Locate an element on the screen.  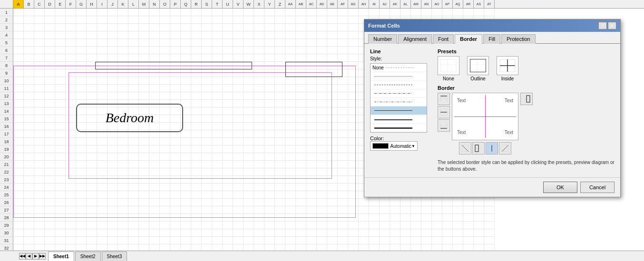
cell-r32-c7 is located at coordinates (92, 247).